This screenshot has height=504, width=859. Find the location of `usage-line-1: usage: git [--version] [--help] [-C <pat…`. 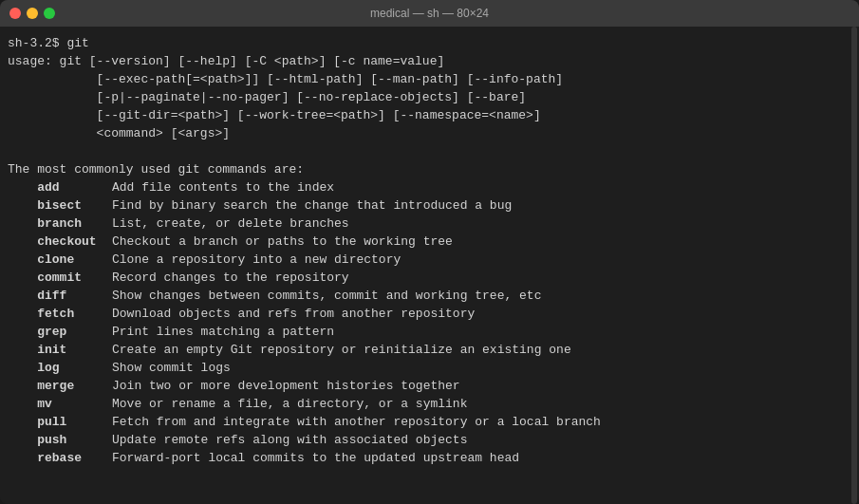

usage-line-1: usage: git [--version] [--help] [-C <pat… is located at coordinates (429, 61).